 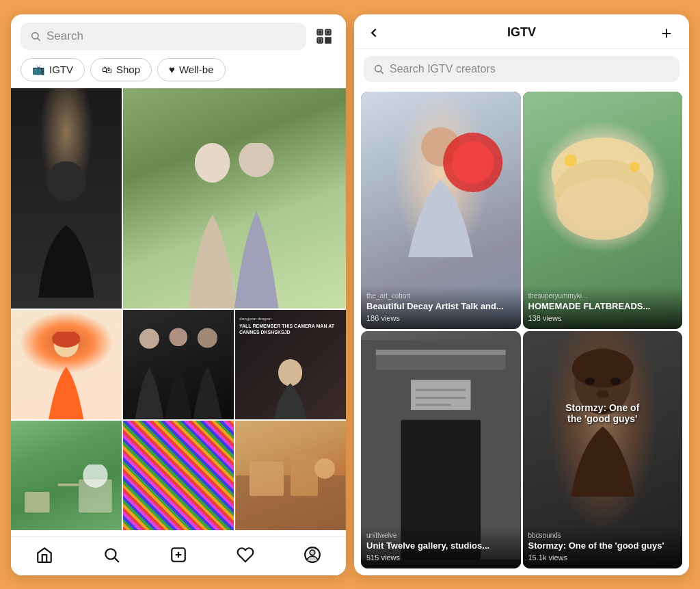 What do you see at coordinates (603, 546) in the screenshot?
I see `igtv-v4-title: Stormzy: One of the 'good guys'` at bounding box center [603, 546].